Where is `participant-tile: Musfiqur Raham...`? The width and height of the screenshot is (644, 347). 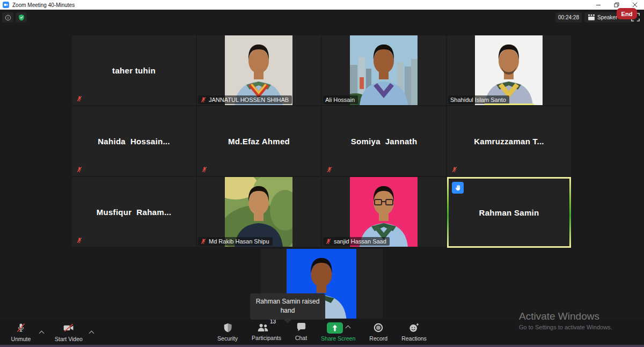
participant-tile: Musfiqur Raham... is located at coordinates (134, 212).